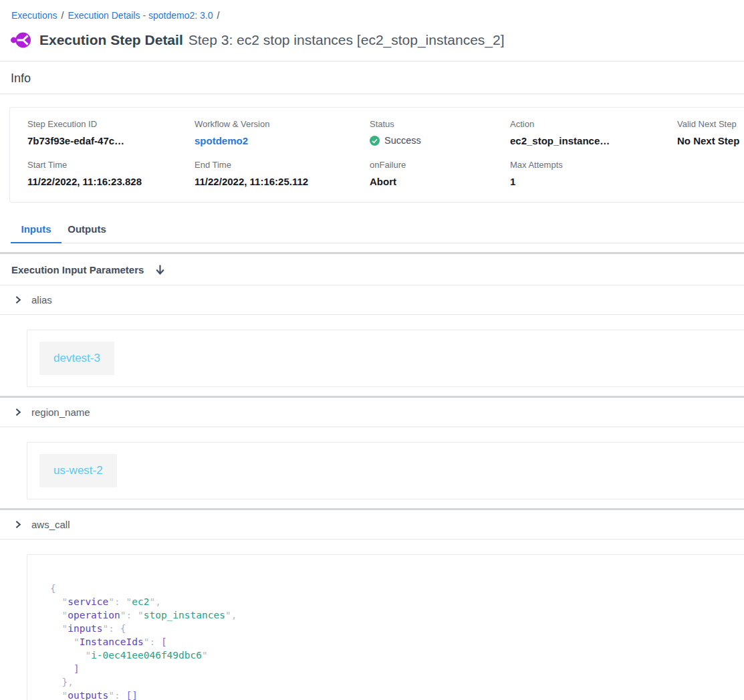 The image size is (744, 700). I want to click on field-value: No Next Step, so click(711, 140).